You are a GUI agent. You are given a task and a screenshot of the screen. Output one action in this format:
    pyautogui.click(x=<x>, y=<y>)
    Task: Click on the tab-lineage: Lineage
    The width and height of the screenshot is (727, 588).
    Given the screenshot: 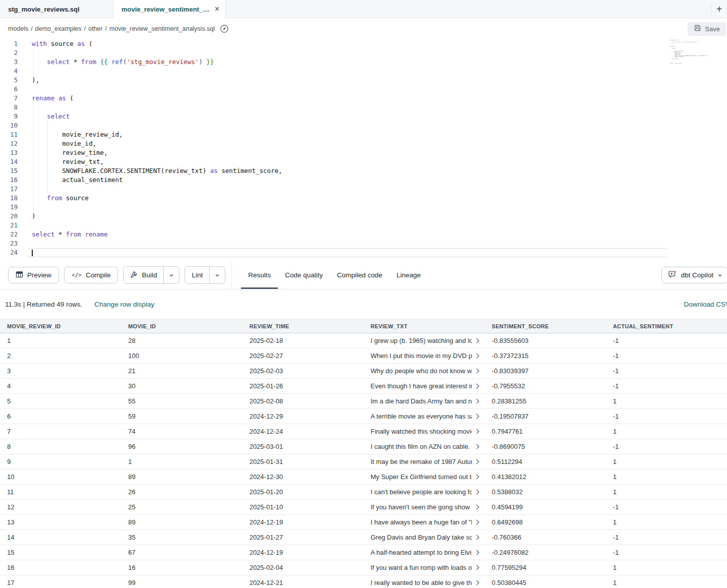 What is the action you would take?
    pyautogui.click(x=408, y=275)
    